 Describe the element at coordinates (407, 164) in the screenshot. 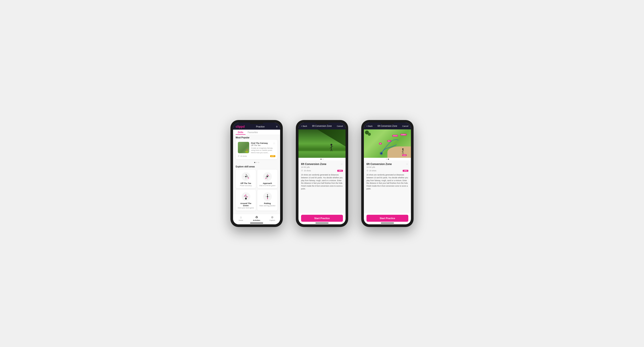

I see `favourite-icon-phone3: ☆` at that location.